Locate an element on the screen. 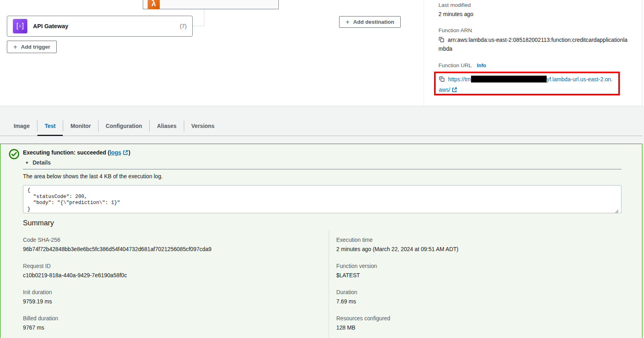 The width and height of the screenshot is (644, 338). field-value: $LATEST is located at coordinates (477, 276).